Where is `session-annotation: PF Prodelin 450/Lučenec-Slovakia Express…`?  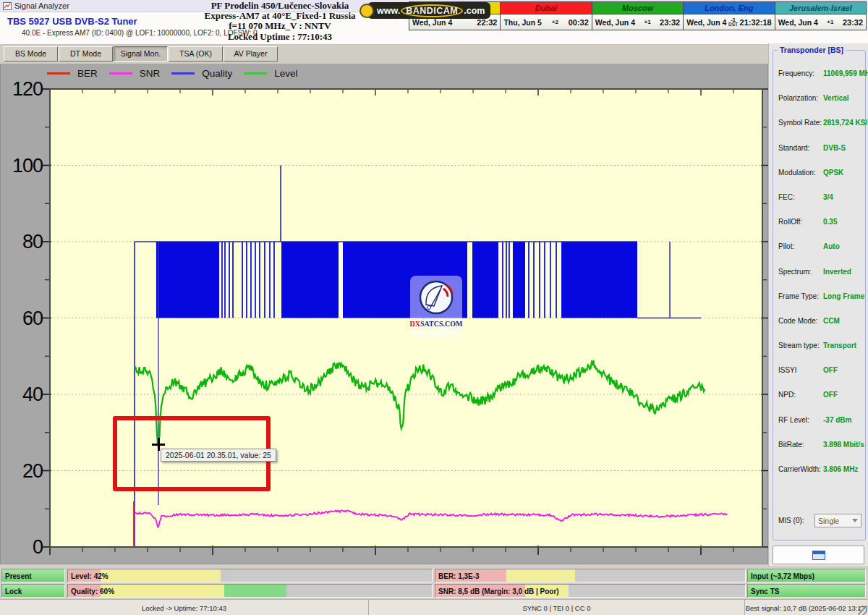 session-annotation: PF Prodelin 450/Lučenec-Slovakia Express… is located at coordinates (280, 22).